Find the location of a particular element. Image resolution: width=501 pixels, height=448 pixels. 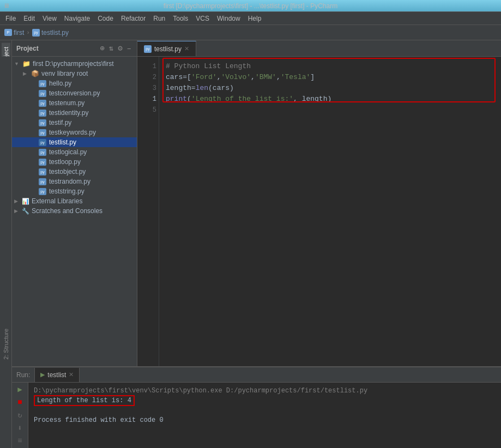

tree-item-hello: ▶ py hello.py is located at coordinates (74, 83).